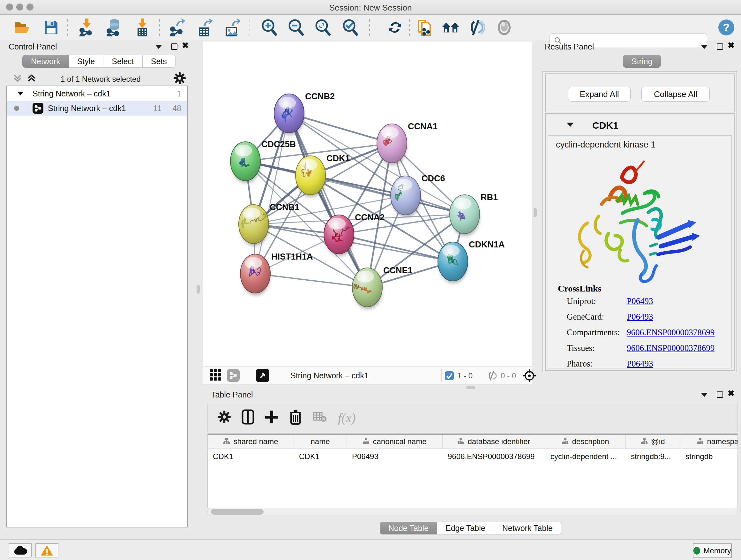 The image size is (741, 560). I want to click on zoom-out-icon, so click(296, 27).